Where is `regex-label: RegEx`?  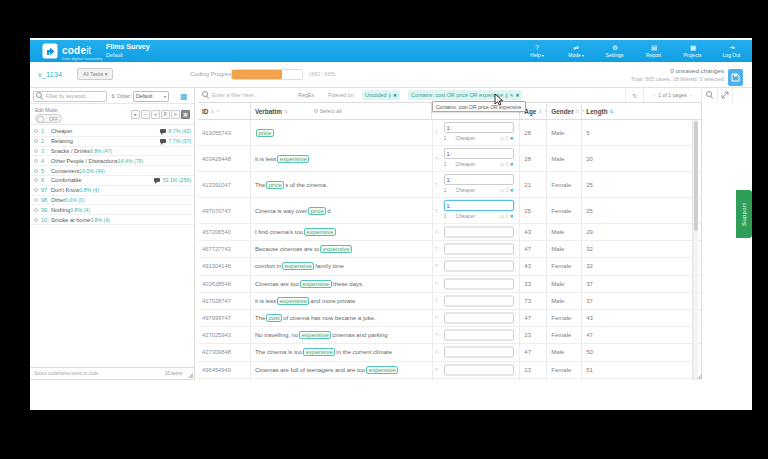 regex-label: RegEx is located at coordinates (306, 95).